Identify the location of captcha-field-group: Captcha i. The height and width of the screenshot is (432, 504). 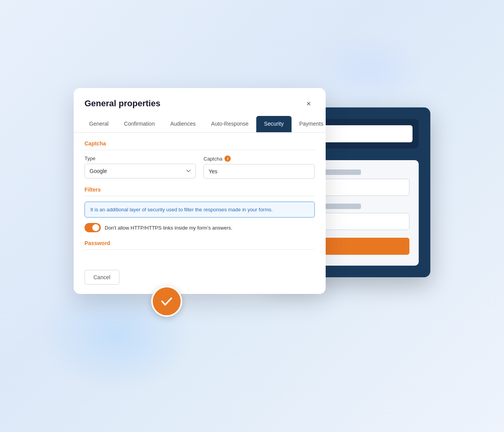
(259, 167).